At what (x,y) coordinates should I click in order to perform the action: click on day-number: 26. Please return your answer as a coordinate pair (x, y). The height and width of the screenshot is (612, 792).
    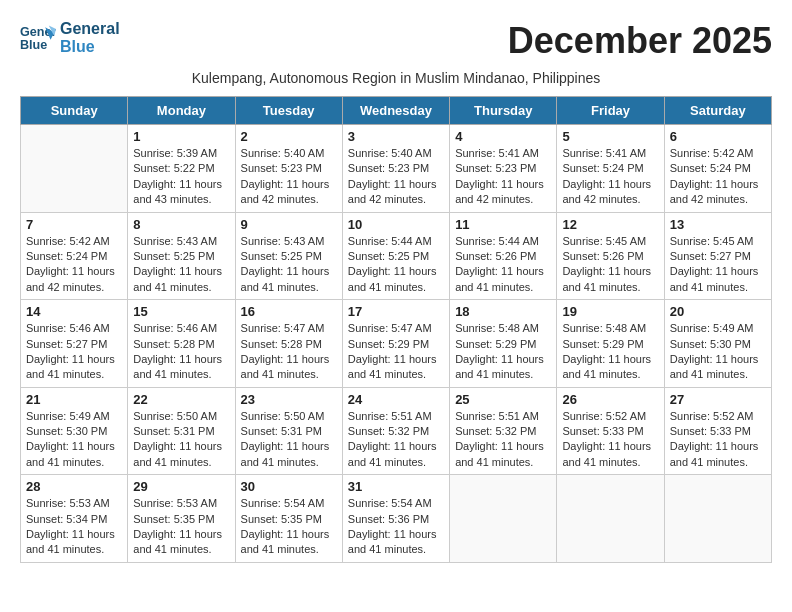
    Looking at the image, I should click on (610, 400).